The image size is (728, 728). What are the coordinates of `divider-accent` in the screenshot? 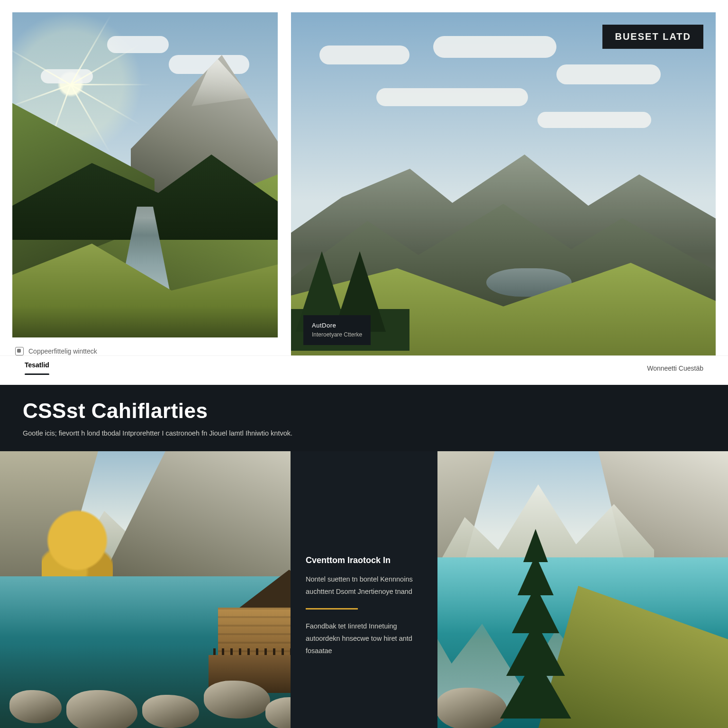 It's located at (332, 609).